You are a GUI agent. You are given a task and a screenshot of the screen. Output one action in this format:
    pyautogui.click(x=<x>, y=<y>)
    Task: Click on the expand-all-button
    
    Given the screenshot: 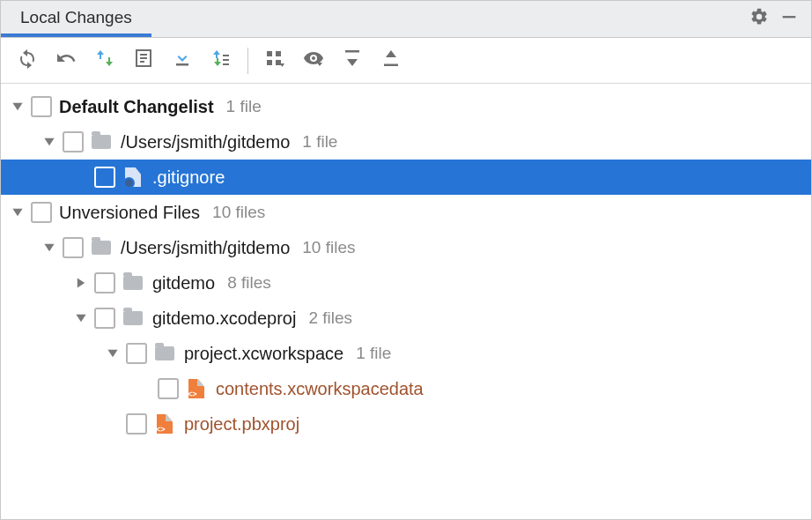 What is the action you would take?
    pyautogui.click(x=352, y=61)
    